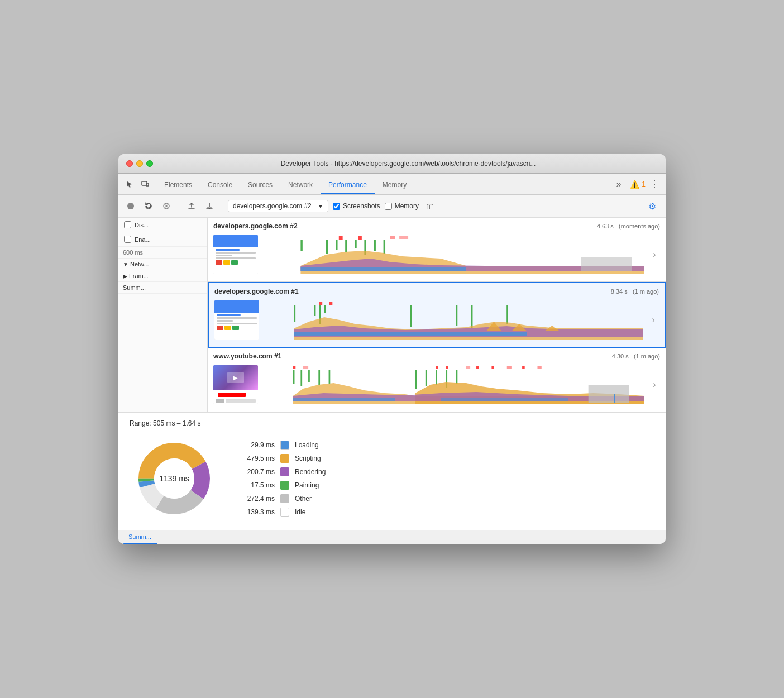  I want to click on legend-item-loading: 29.9 ms Loading, so click(280, 445).